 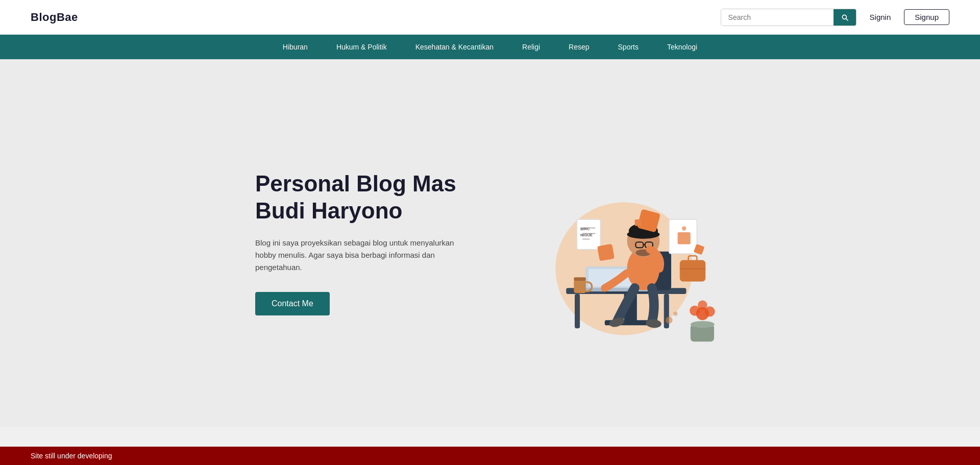 I want to click on hero-svg: BIRC NIGUE, so click(x=618, y=243).